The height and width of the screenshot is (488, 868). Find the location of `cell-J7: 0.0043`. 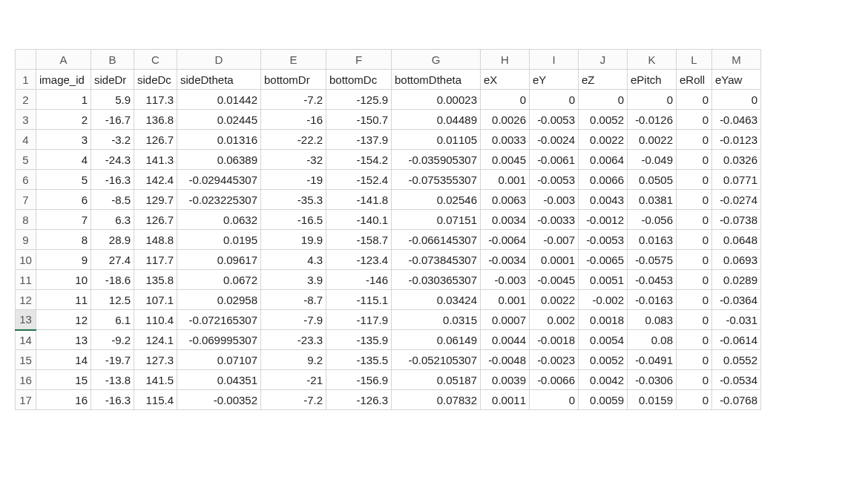

cell-J7: 0.0043 is located at coordinates (603, 200).